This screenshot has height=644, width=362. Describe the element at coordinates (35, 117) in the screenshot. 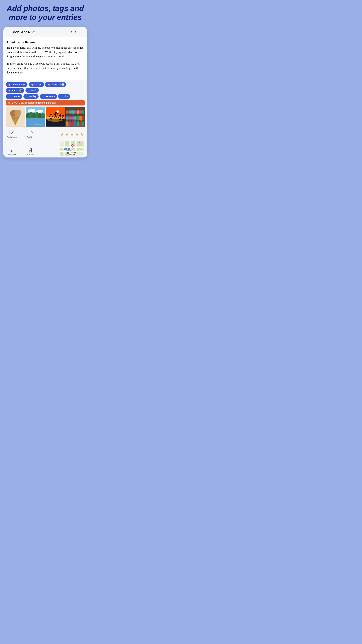

I see `photo-river` at that location.